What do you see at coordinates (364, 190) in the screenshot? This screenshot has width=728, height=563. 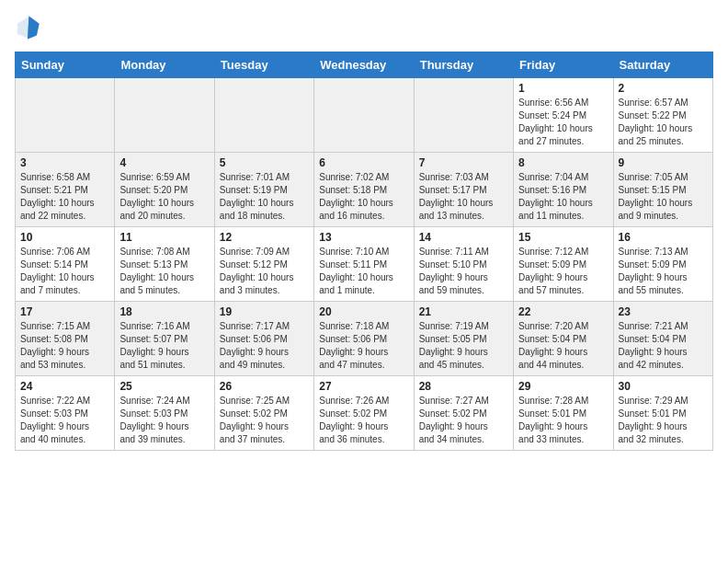 I see `calendar-week-row: 3Sunrise: 6:58 AM Sunset: 5:21 PM Daylig…` at bounding box center [364, 190].